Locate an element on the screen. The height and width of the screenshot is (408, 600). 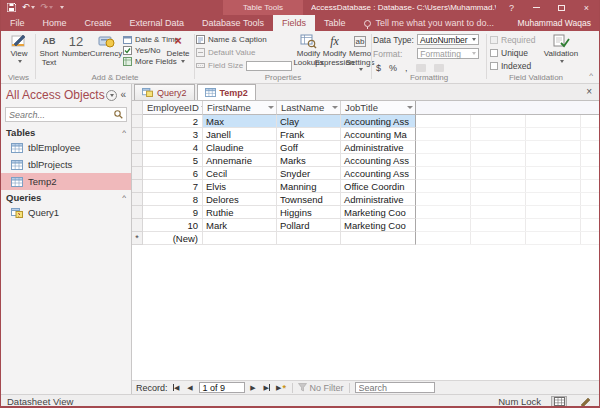
percent-format-button: % is located at coordinates (393, 68).